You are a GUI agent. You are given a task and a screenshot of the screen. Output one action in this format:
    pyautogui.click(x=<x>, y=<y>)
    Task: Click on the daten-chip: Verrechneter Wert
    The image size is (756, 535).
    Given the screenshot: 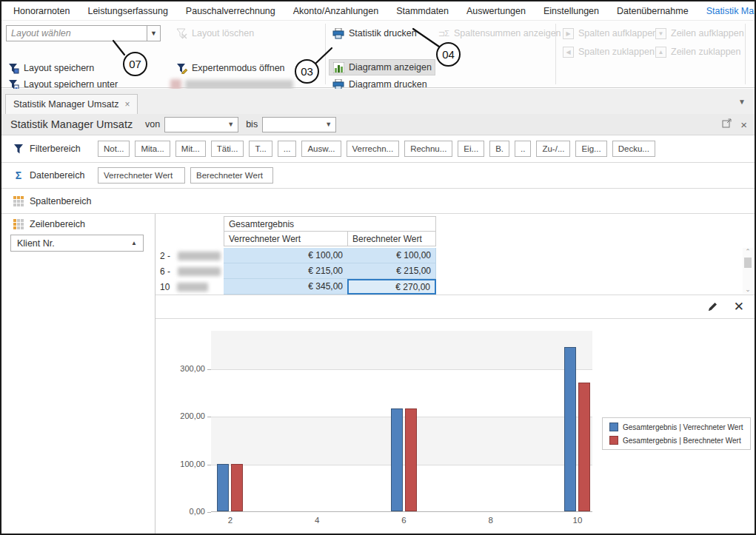 What is the action you would take?
    pyautogui.click(x=141, y=175)
    